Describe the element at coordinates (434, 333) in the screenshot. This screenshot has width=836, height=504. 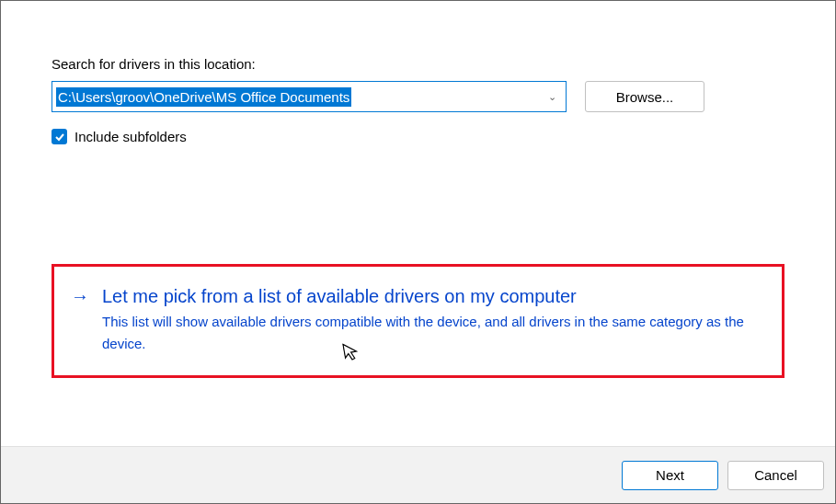
I see `pick-option-desc: This list will show available drivers co…` at that location.